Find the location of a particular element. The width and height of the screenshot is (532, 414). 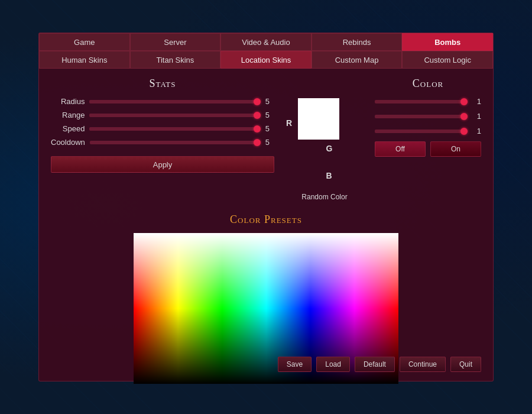

continue-button: Continue is located at coordinates (423, 364).